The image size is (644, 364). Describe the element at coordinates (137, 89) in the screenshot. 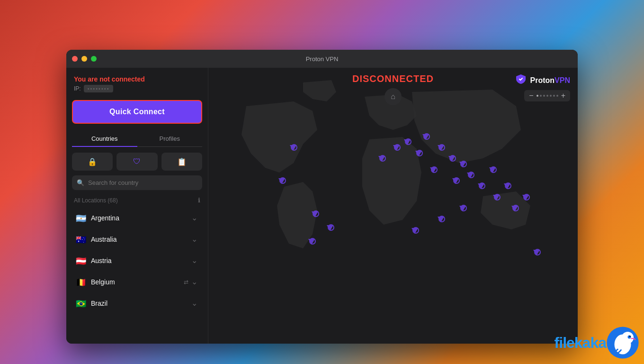

I see `ip-row: IP: ••••••••` at that location.